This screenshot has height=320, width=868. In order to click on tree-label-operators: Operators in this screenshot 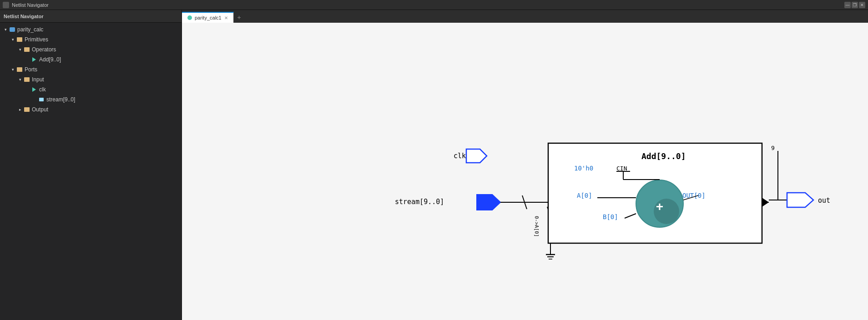, I will do `click(105, 50)`.